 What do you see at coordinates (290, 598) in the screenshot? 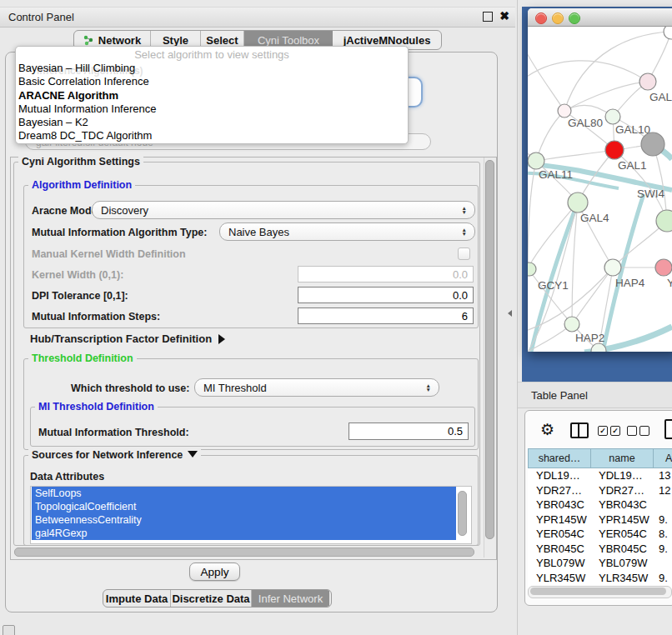
I see `tab-infer-network: Infer Network` at bounding box center [290, 598].